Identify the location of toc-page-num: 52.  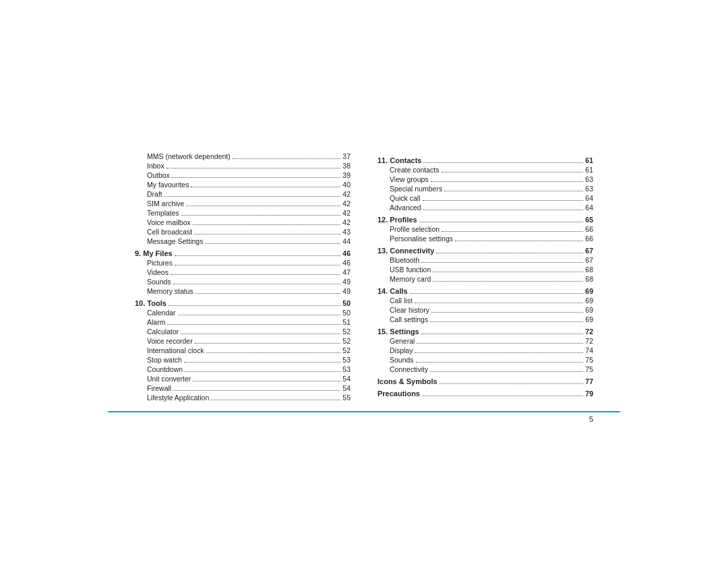
(346, 350).